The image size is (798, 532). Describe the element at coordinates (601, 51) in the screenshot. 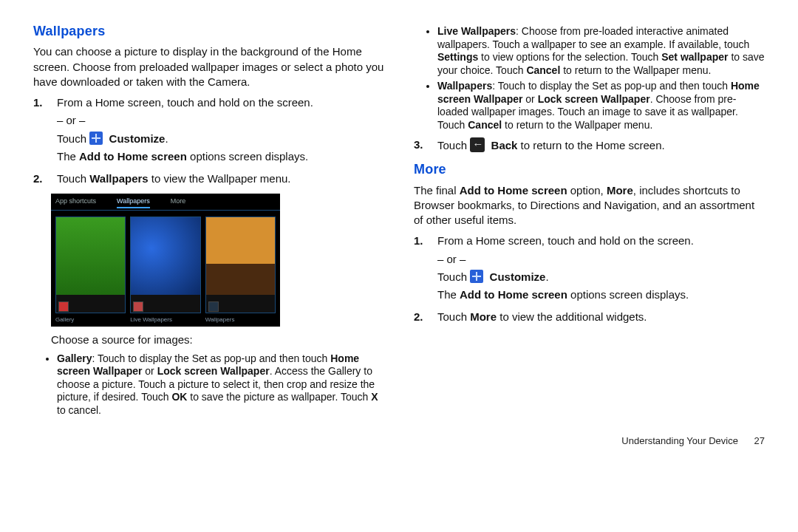

I see `bullet-live-wallpapers: Live Wallpapers: Choose from pre-loaded …` at that location.